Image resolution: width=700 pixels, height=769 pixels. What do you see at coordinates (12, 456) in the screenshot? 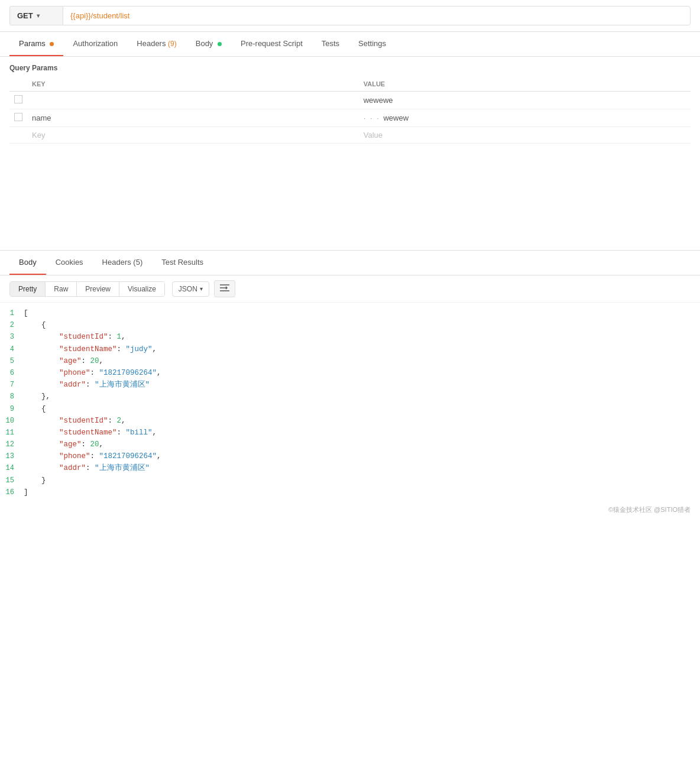
I see `line-number: 13` at bounding box center [12, 456].